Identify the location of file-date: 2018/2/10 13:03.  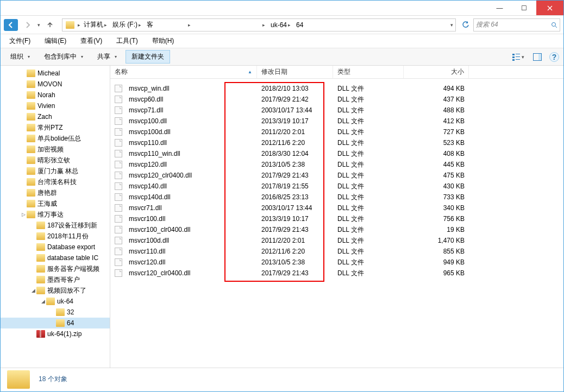
(295, 88).